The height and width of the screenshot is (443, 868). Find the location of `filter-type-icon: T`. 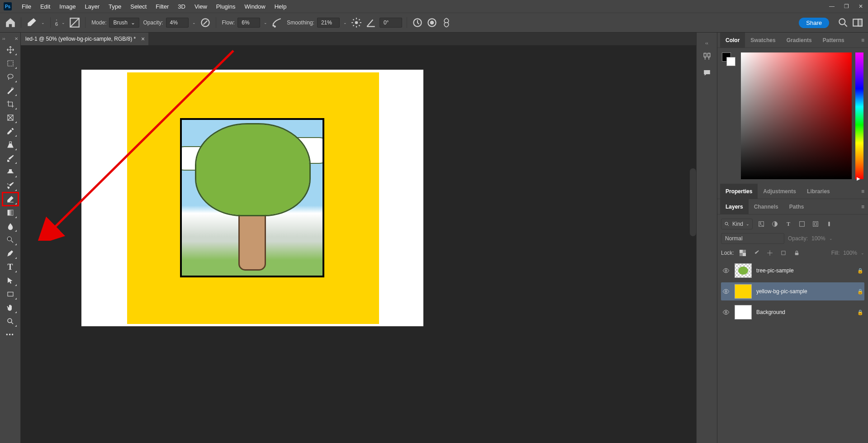

filter-type-icon: T is located at coordinates (788, 224).